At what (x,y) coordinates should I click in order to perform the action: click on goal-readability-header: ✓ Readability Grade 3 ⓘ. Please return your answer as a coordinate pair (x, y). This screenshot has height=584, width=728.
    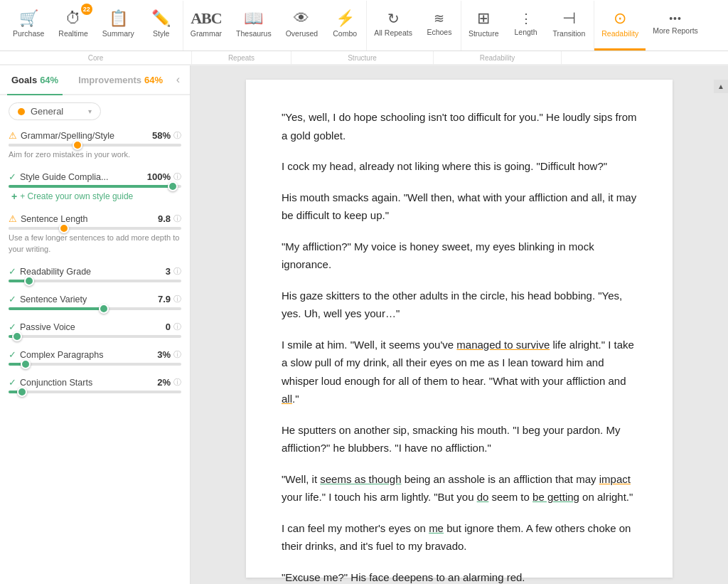
    Looking at the image, I should click on (95, 272).